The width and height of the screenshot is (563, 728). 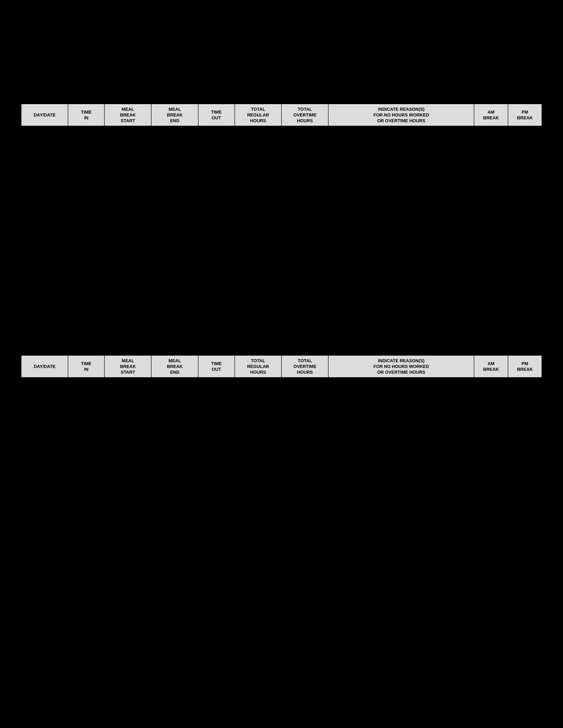 What do you see at coordinates (175, 115) in the screenshot?
I see `col-header-mealend: MEALBREAKEND` at bounding box center [175, 115].